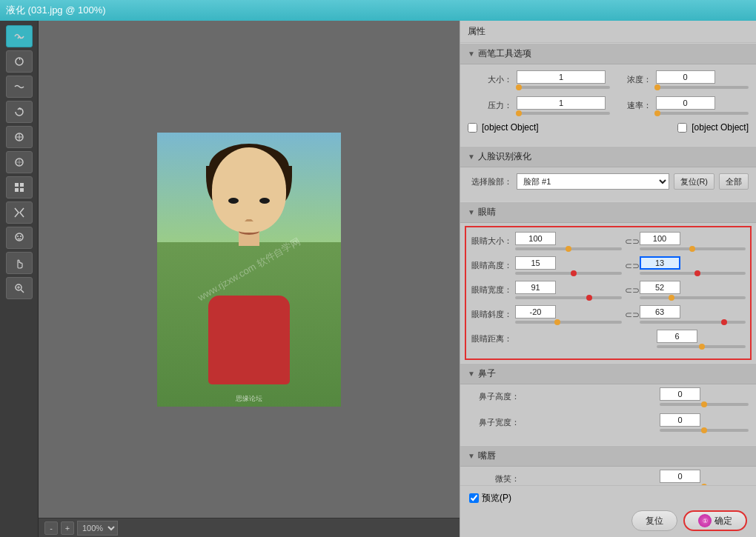 The height and width of the screenshot is (537, 756). I want to click on face-collapse-icon: ▼, so click(471, 157).